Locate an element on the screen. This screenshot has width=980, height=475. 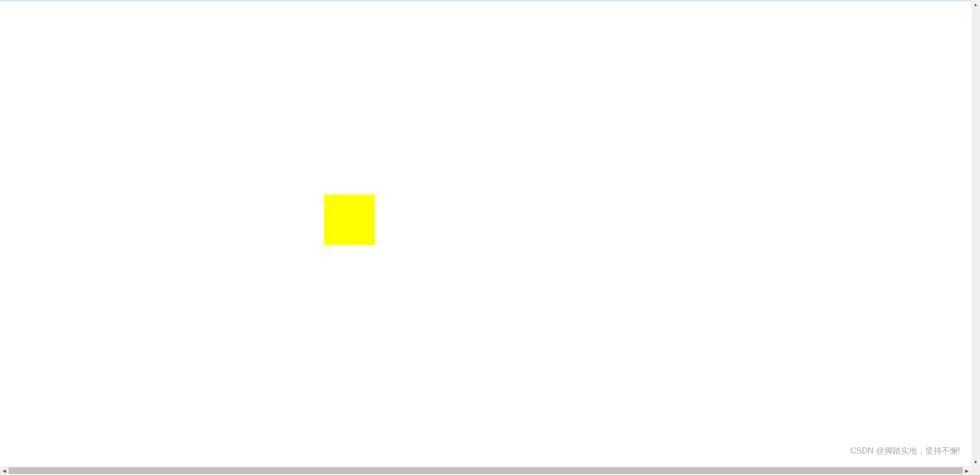
scroll-up-arrow-icon: ▲ is located at coordinates (976, 4).